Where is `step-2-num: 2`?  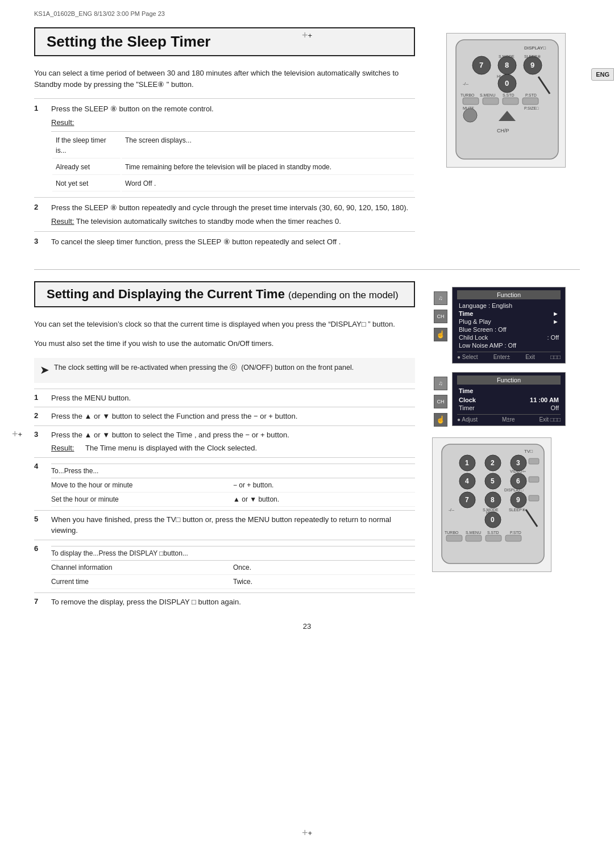 step-2-num: 2 is located at coordinates (40, 207).